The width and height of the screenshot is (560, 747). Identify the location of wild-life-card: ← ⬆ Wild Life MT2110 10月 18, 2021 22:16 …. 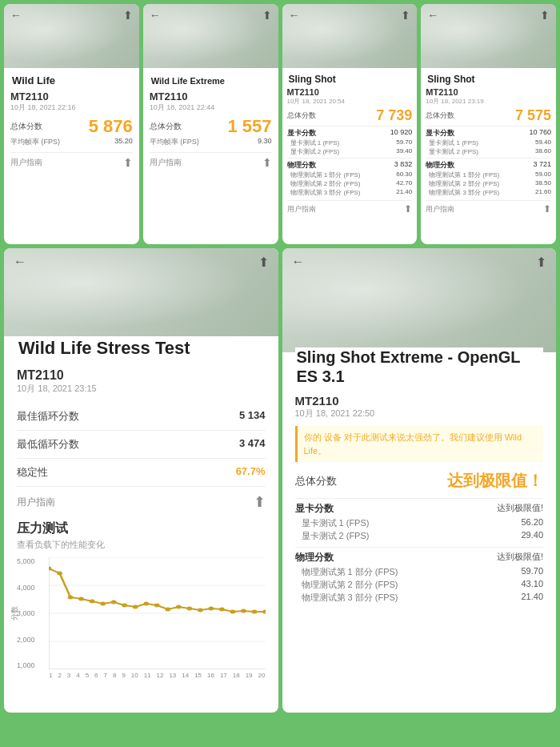
(72, 124).